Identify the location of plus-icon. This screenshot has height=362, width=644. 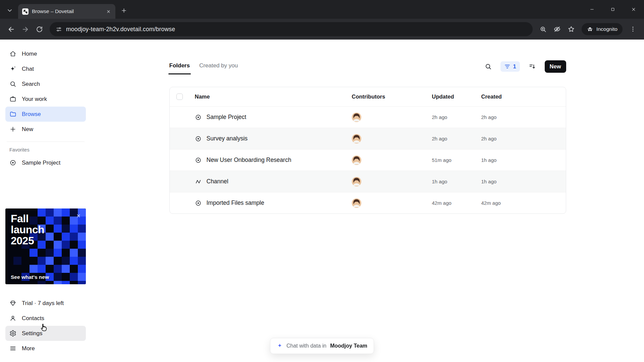
(13, 129).